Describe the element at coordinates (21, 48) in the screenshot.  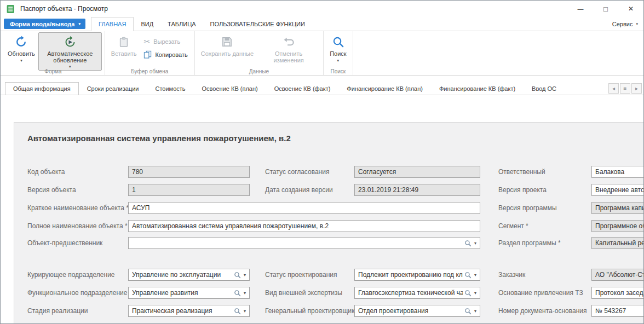
I see `refresh-button: Обновить ▾` at that location.